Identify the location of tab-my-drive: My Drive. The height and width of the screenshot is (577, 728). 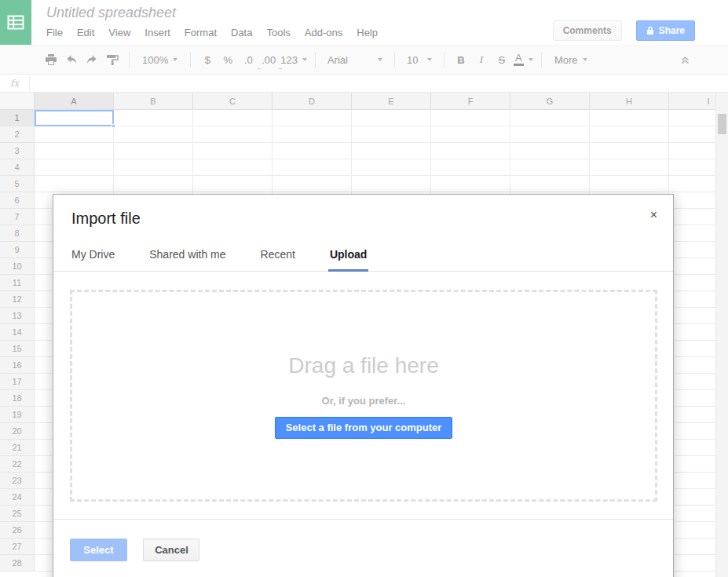
(93, 259).